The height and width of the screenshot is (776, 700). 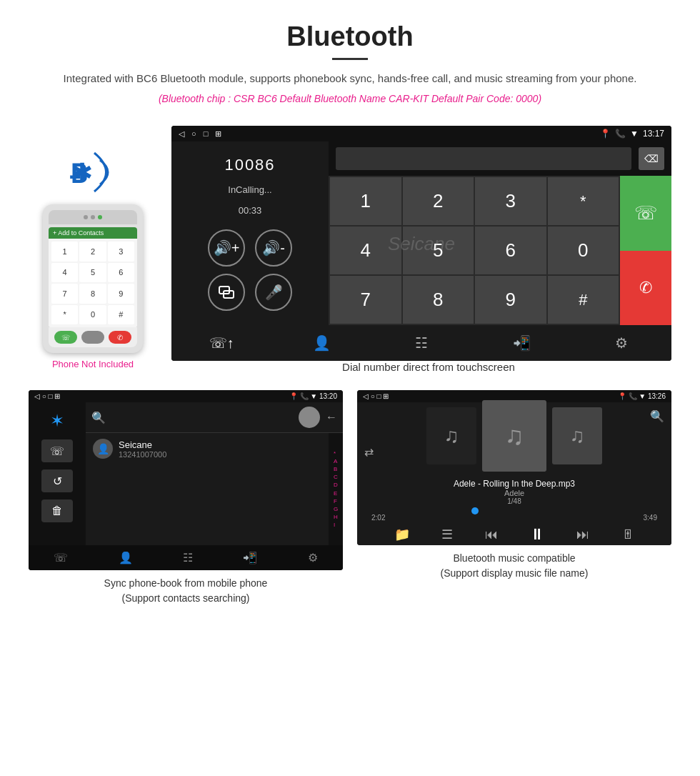 I want to click on music-folder-icon: 📁, so click(x=402, y=534).